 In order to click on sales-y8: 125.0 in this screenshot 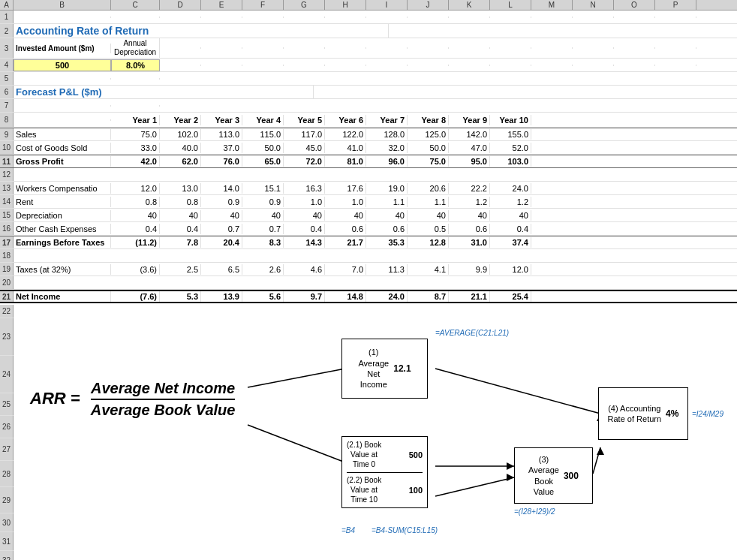, I will do `click(428, 134)`.